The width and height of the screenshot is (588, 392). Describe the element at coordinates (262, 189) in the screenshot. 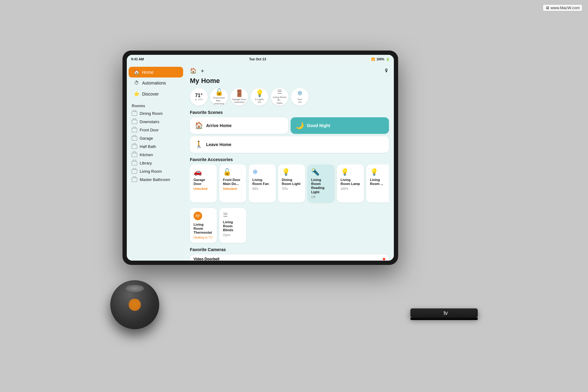

I see `lr-fan-acc-status: 68%` at that location.